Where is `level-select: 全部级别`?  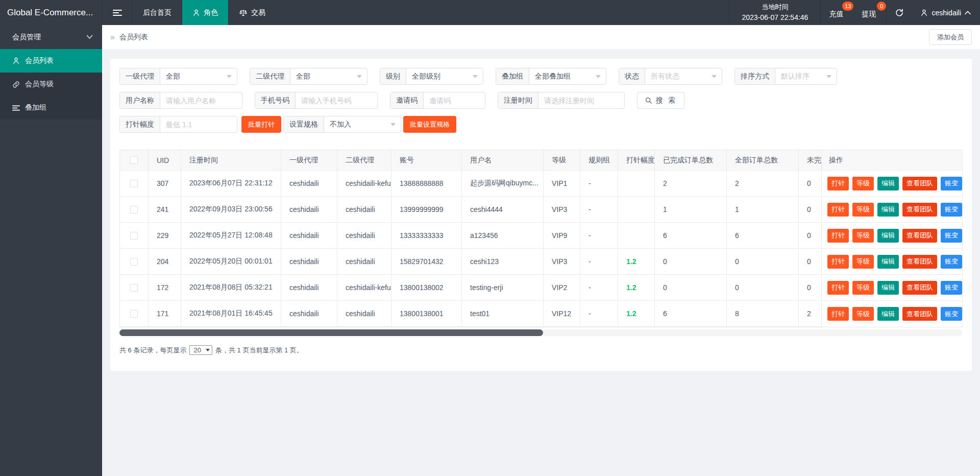
level-select: 全部级别 is located at coordinates (445, 77).